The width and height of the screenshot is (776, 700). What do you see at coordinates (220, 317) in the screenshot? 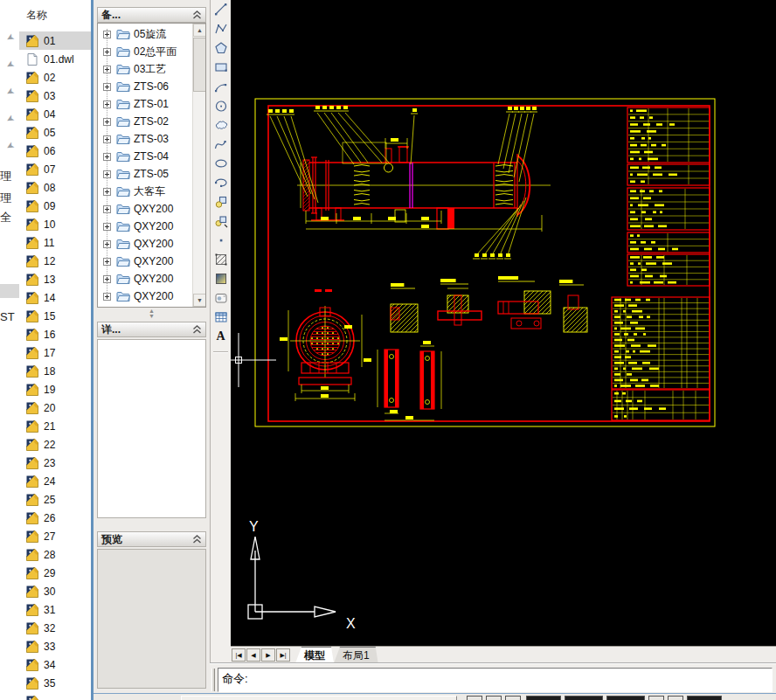
I see `table-tool-button` at bounding box center [220, 317].